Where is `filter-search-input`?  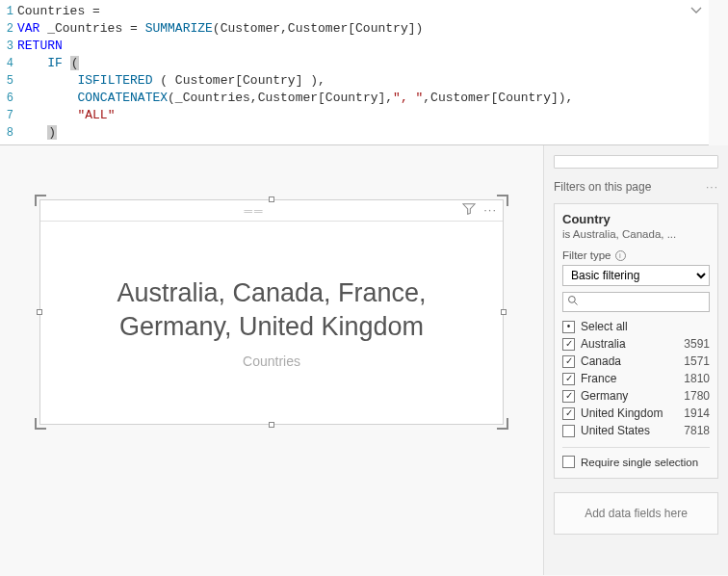
filter-search-input is located at coordinates (655, 302).